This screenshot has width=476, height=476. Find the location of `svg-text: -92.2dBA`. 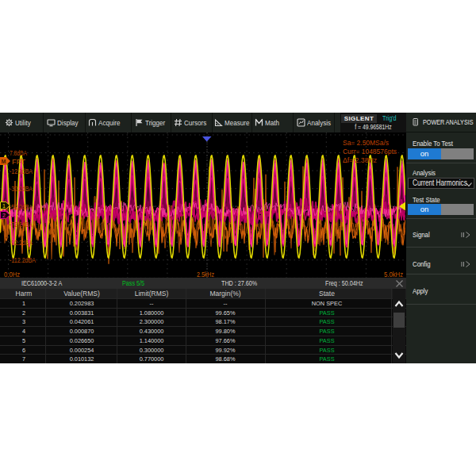

svg-text: -92.2dBA is located at coordinates (21, 243).